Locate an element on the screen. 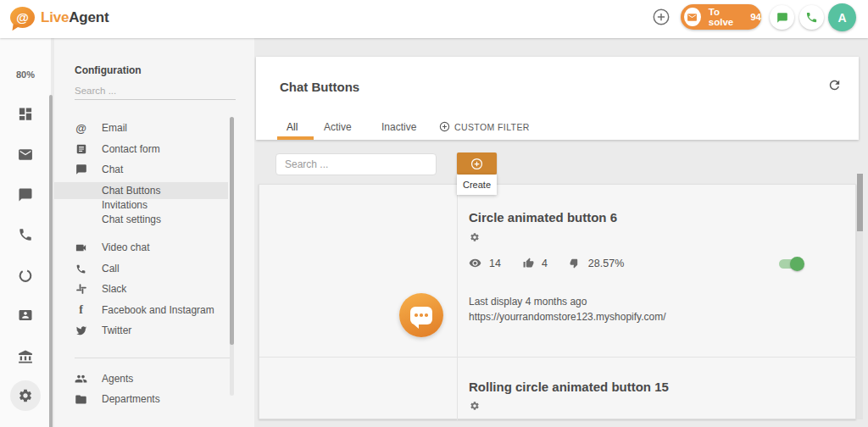 Image resolution: width=868 pixels, height=427 pixels. rail-chats-button is located at coordinates (25, 195).